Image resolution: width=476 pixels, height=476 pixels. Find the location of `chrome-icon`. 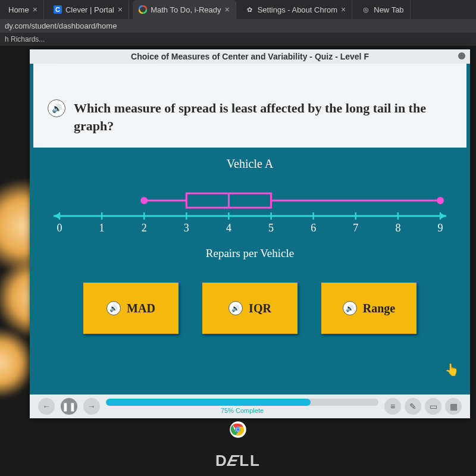

chrome-icon is located at coordinates (238, 430).